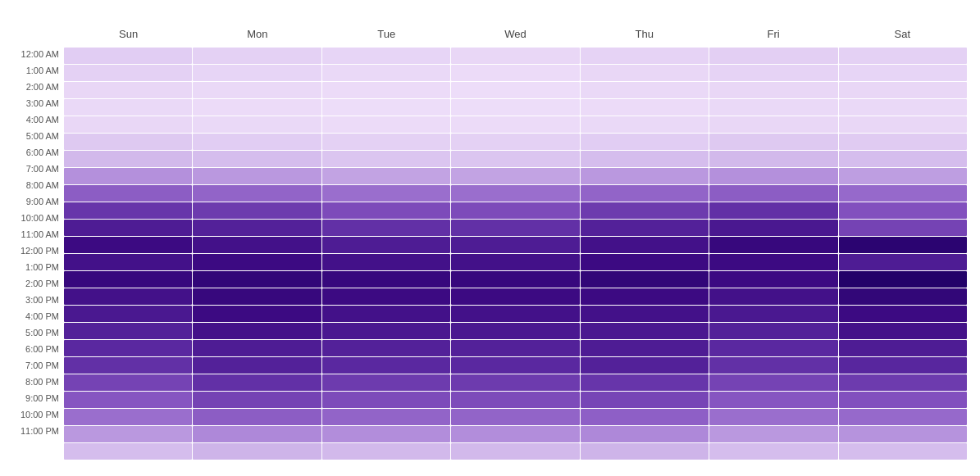  Describe the element at coordinates (36, 103) in the screenshot. I see `y-label: 3:00 AM` at that location.